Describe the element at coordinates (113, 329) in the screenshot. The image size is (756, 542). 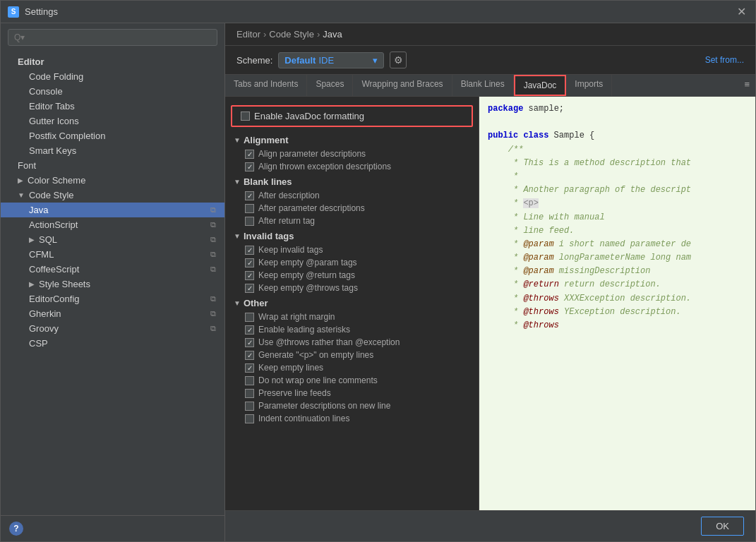
I see `sidebar-item-groovy: Groovy ⧉` at that location.